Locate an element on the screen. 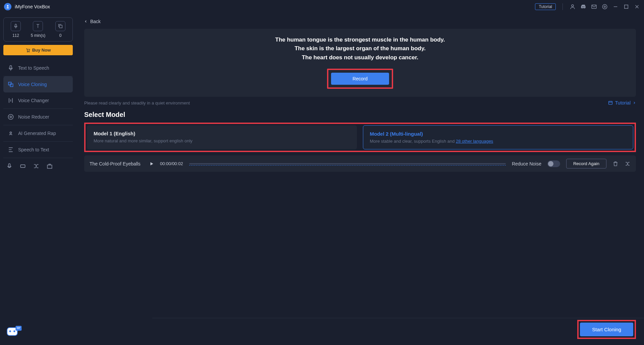  back-button: Back is located at coordinates (360, 21).